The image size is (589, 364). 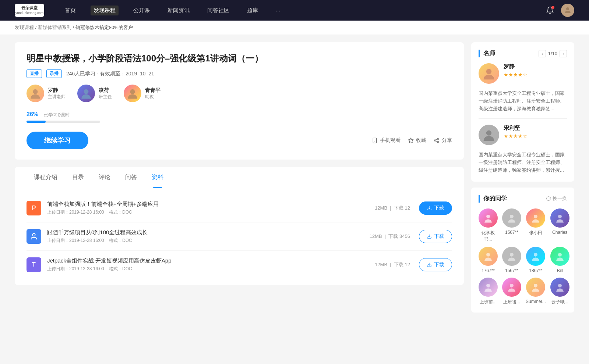 What do you see at coordinates (557, 199) in the screenshot?
I see `refresh-button: 换一换` at bounding box center [557, 199].